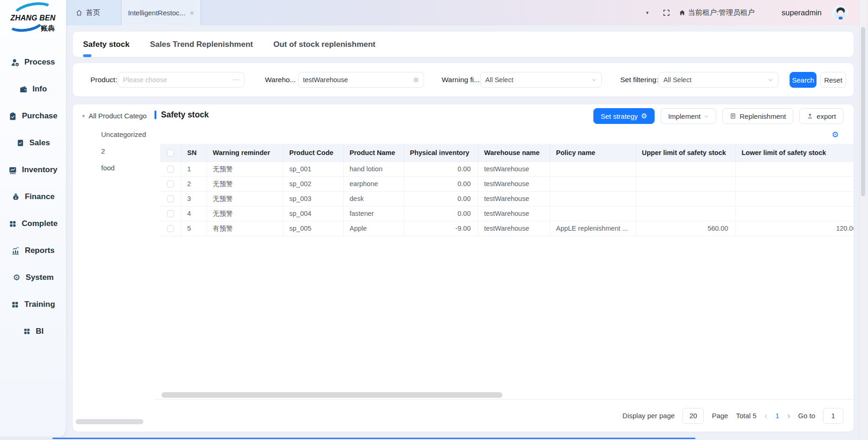  What do you see at coordinates (802, 13) in the screenshot?
I see `username: superadmin` at bounding box center [802, 13].